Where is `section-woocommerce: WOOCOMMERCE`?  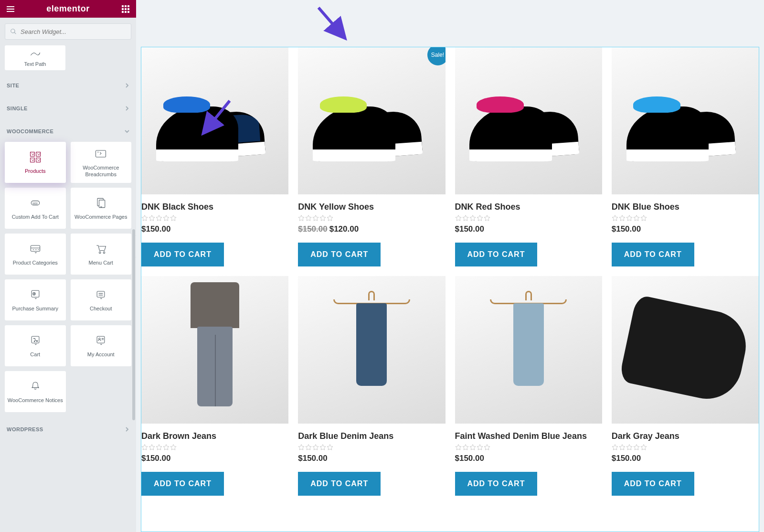 section-woocommerce: WOOCOMMERCE is located at coordinates (68, 130).